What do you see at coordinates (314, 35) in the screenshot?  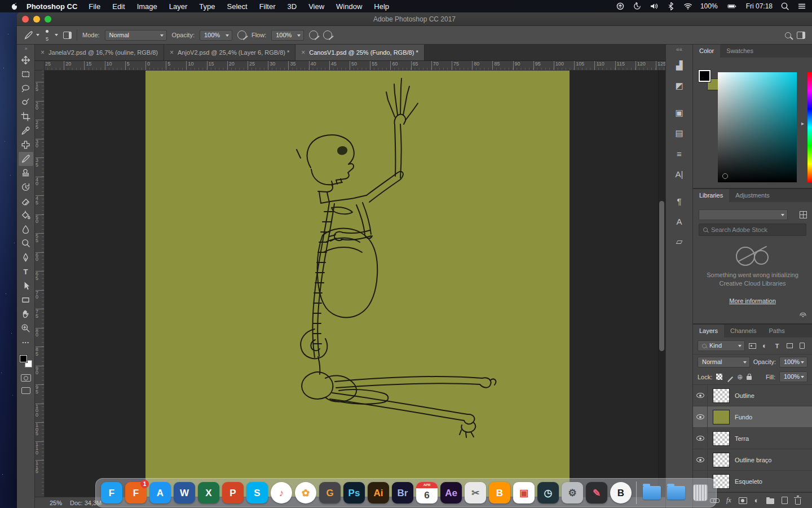 I see `airbrush-icon` at bounding box center [314, 35].